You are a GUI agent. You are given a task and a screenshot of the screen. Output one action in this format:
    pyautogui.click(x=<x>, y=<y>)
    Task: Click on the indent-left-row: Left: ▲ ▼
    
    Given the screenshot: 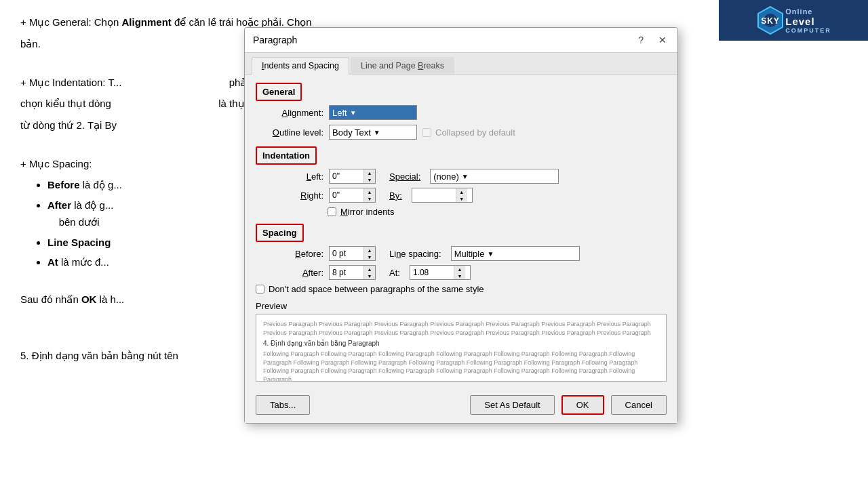 What is the action you would take?
    pyautogui.click(x=316, y=176)
    